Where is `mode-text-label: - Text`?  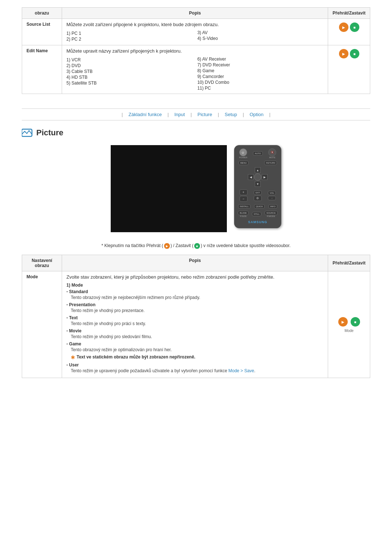
mode-text-label: - Text is located at coordinates (195, 318).